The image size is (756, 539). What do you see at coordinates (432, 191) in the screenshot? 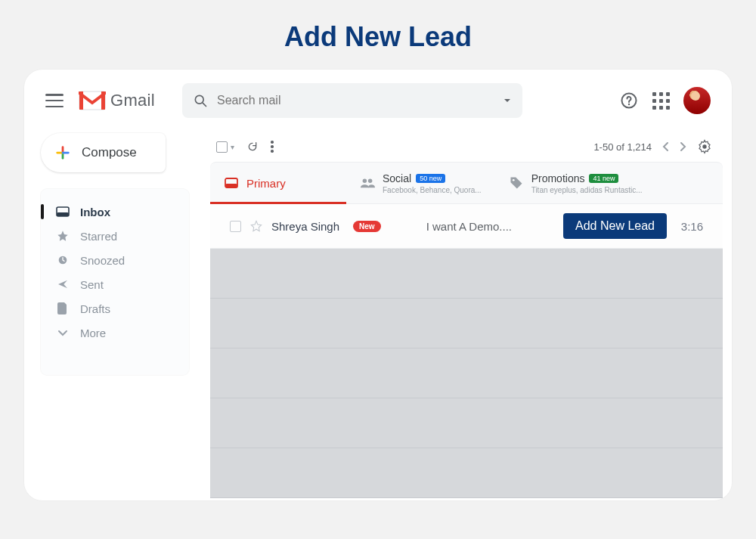
I see `tab-subtext: Facebook, Behance, Quora...` at bounding box center [432, 191].